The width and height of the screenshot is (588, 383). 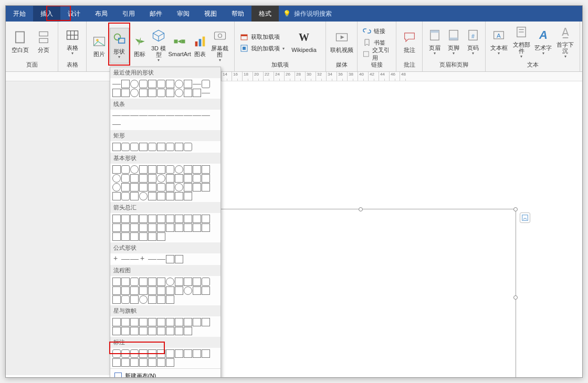 I want to click on tab-insert: 插入, so click(x=47, y=14).